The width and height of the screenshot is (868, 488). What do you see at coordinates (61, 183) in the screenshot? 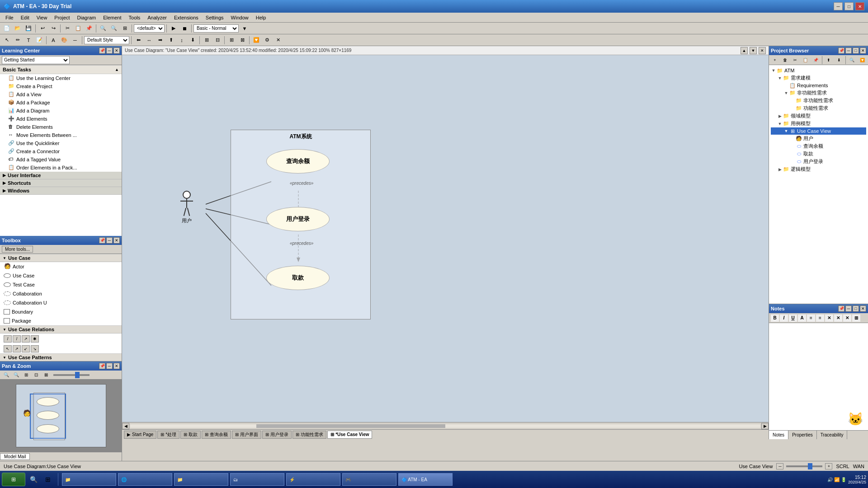
I see `shortcuts-header: ▶ Shortcuts` at bounding box center [61, 183].